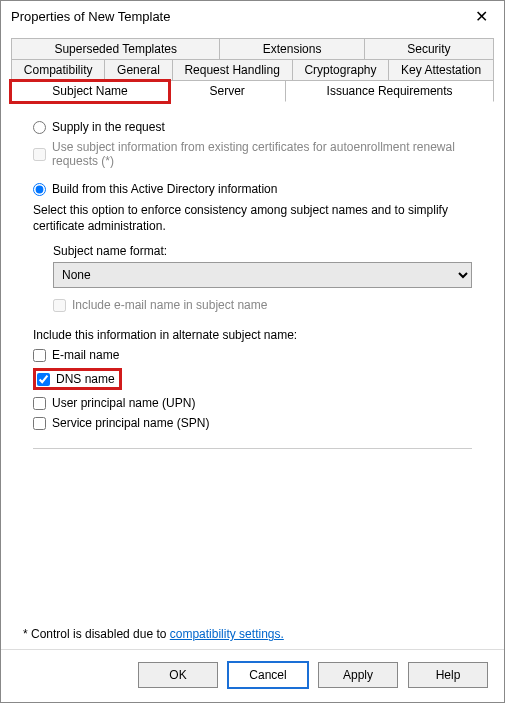 Image resolution: width=505 pixels, height=703 pixels. What do you see at coordinates (252, 67) in the screenshot?
I see `tabs: Superseded Templates Extensions Security…` at bounding box center [252, 67].